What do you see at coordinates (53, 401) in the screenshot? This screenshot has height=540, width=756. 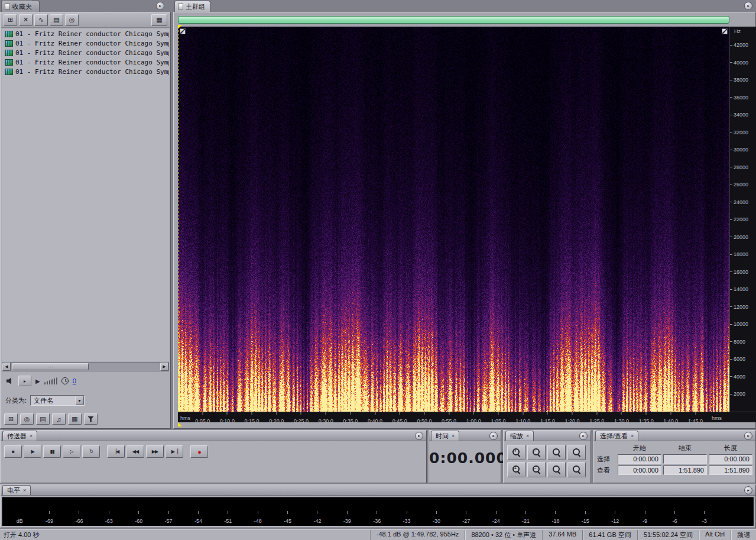 I see `sort-by-value: 文件名` at bounding box center [53, 401].